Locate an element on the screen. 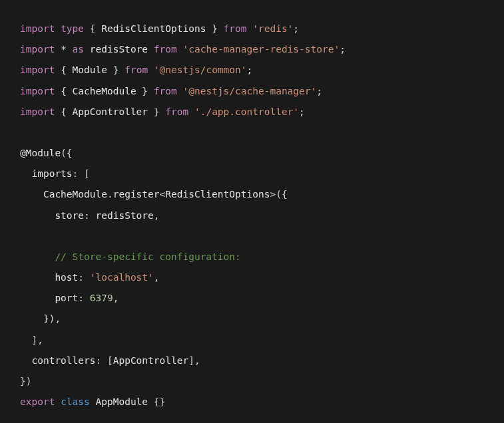  keyword-type: type is located at coordinates (72, 29).